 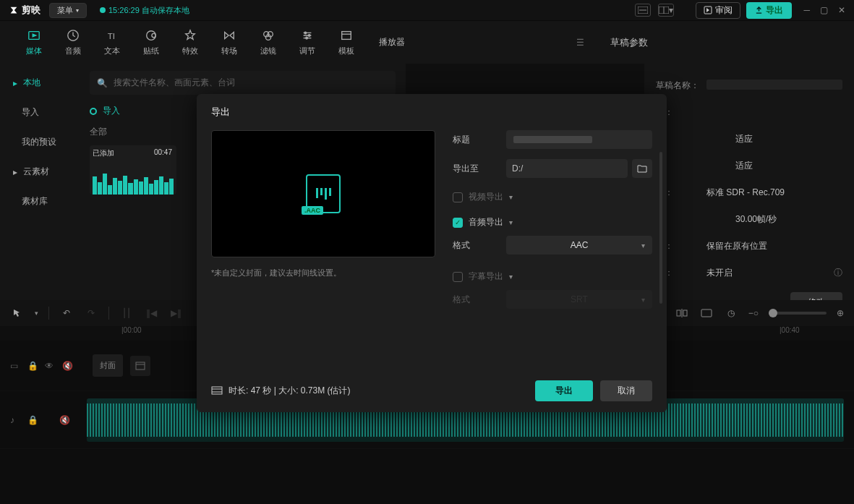 I want to click on status-dot-icon, so click(x=103, y=10).